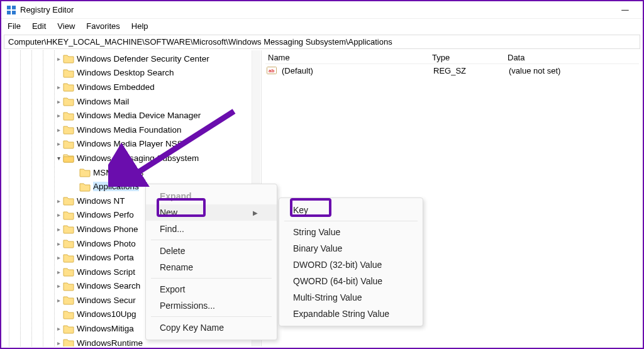 This screenshot has width=644, height=349. Describe the element at coordinates (11, 10) in the screenshot. I see `regedit-icon` at that location.